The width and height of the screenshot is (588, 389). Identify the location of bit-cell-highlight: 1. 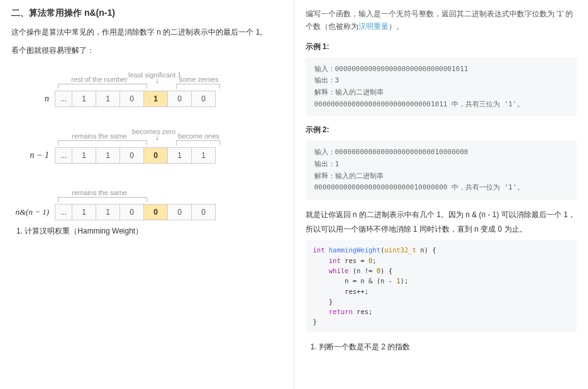
(156, 99).